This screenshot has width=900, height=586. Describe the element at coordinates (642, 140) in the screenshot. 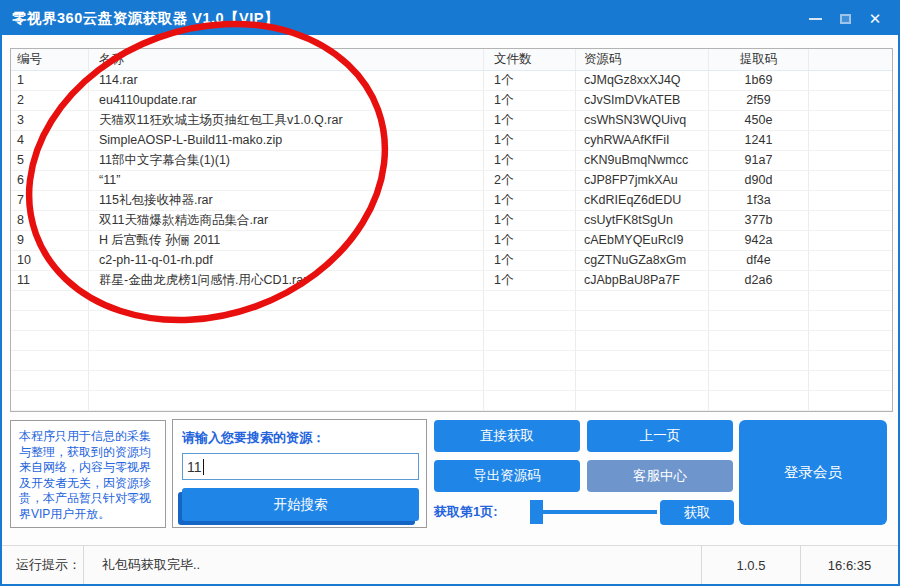

I see `cell-code: cyhRWAAfKfFiI` at that location.